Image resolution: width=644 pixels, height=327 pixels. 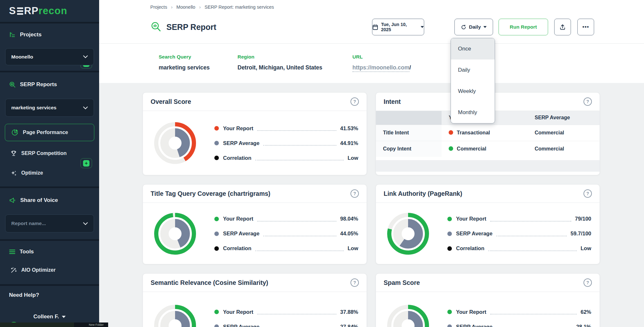 What do you see at coordinates (13, 11) in the screenshot?
I see `logo-text-s: S` at bounding box center [13, 11].